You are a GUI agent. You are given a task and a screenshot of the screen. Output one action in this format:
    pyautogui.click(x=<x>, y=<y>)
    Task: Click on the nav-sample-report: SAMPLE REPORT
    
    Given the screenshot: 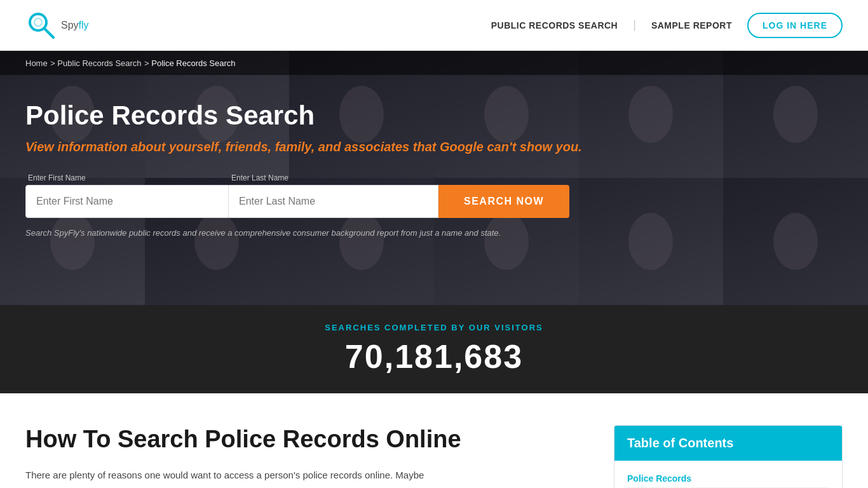 What is the action you would take?
    pyautogui.click(x=691, y=25)
    